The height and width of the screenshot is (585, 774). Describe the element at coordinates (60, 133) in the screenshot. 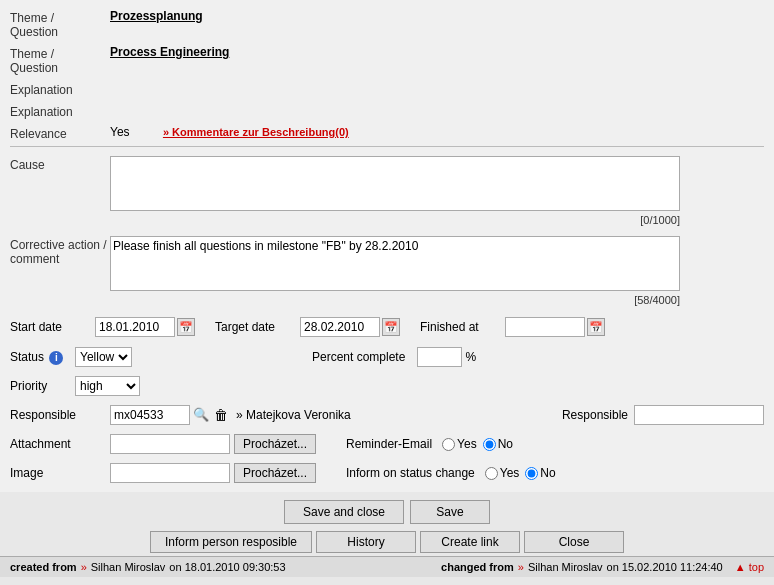

I see `relevance-label: Relevance` at that location.